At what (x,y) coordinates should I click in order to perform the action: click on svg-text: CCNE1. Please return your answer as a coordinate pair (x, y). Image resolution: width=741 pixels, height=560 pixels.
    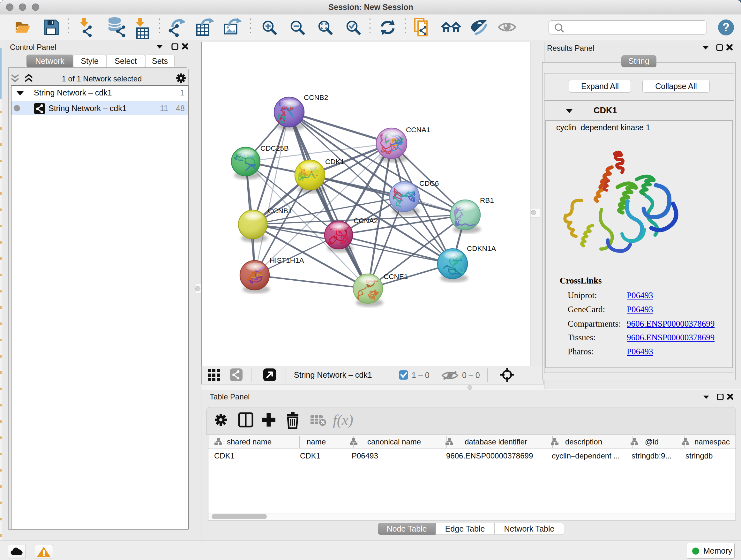
    Looking at the image, I should click on (396, 277).